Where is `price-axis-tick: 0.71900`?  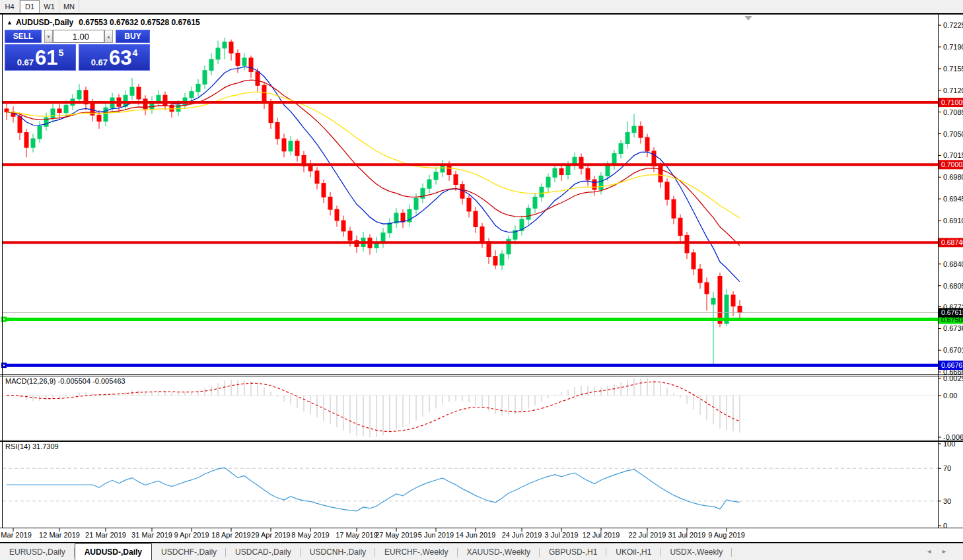
price-axis-tick: 0.71900 is located at coordinates (953, 47).